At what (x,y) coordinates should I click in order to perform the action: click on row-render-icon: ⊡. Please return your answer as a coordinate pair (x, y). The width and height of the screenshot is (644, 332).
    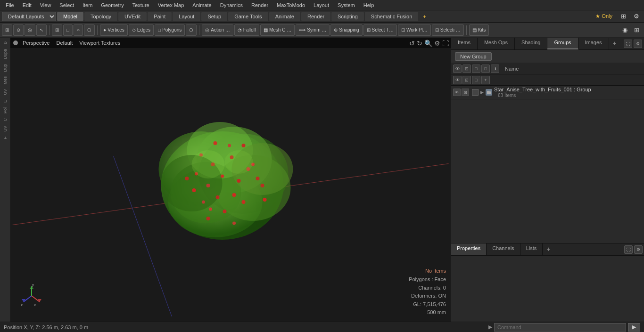
    Looking at the image, I should click on (465, 92).